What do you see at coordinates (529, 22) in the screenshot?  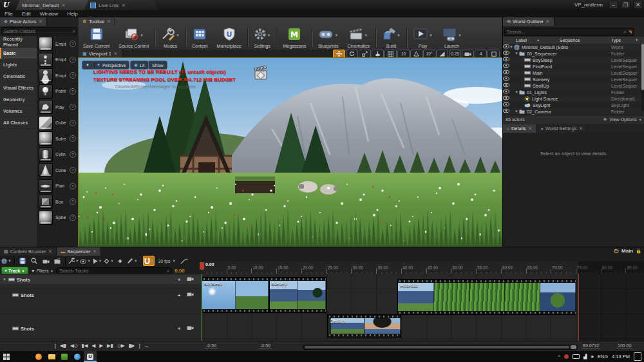 I see `tab-world-outliner: ☰ World Outliner ✕` at bounding box center [529, 22].